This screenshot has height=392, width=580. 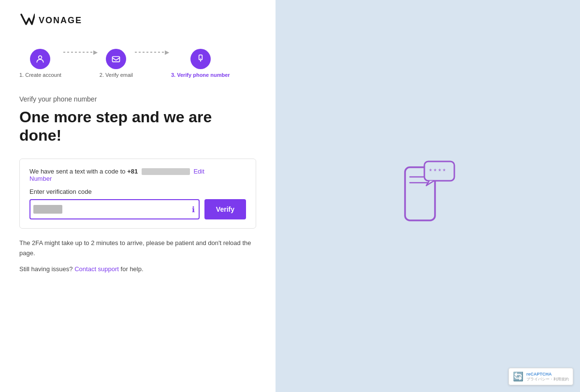 I want to click on page-subtitle: Verify your phone number, so click(x=138, y=99).